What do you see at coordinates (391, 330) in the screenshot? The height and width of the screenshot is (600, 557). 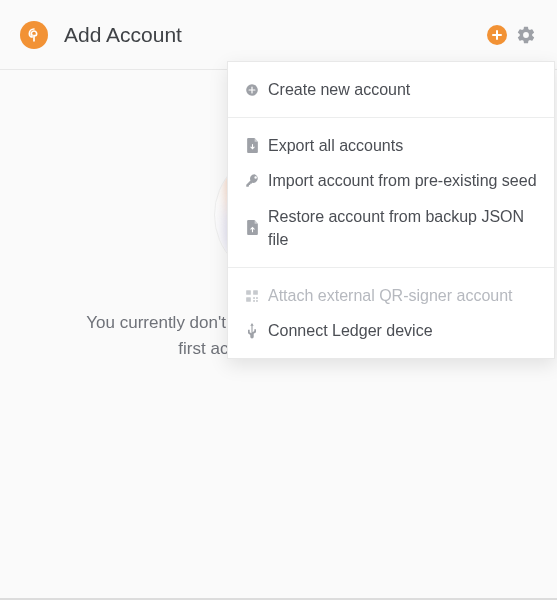 I see `menu-item-connect-ledger: Connect Ledger device` at bounding box center [391, 330].